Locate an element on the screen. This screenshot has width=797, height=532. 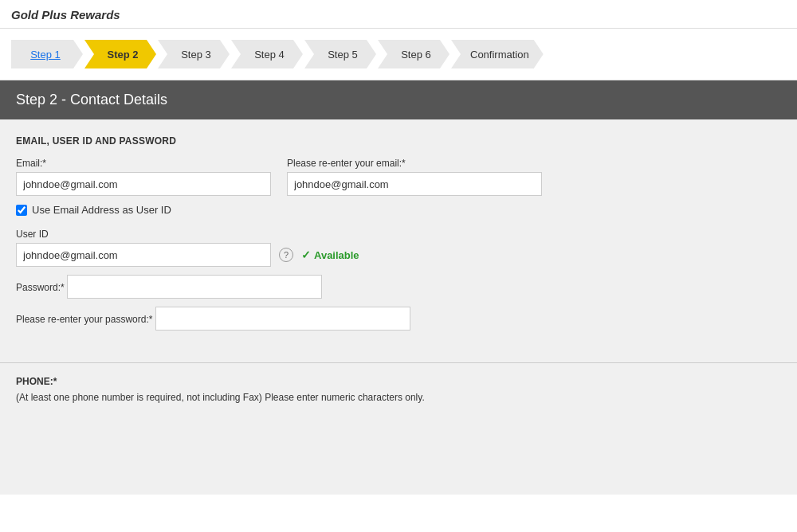
step-item-5: Step 5 is located at coordinates (341, 54).